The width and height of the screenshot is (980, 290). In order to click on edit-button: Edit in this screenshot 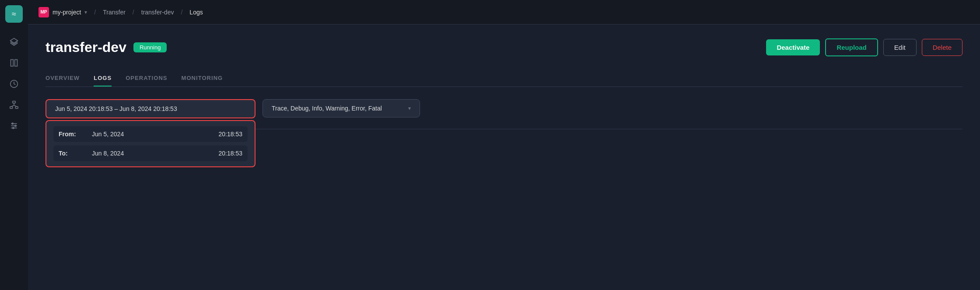, I will do `click(900, 47)`.